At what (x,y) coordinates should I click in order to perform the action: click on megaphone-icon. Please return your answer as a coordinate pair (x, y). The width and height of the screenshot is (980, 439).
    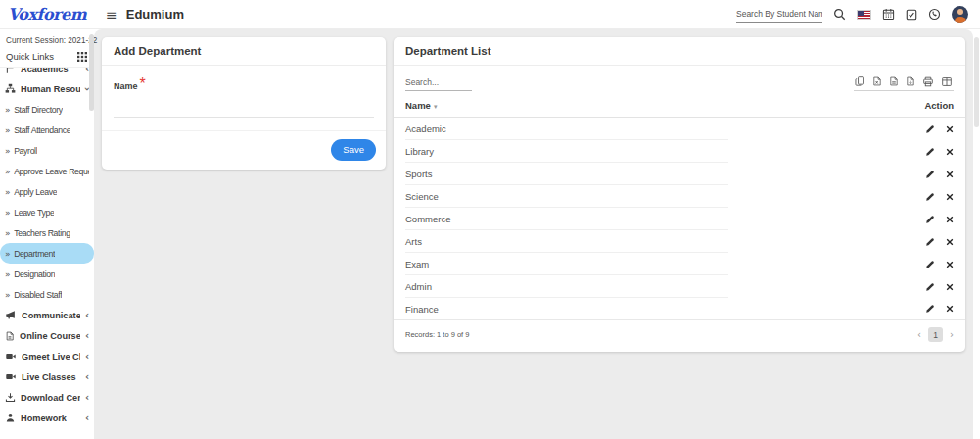
    Looking at the image, I should click on (11, 316).